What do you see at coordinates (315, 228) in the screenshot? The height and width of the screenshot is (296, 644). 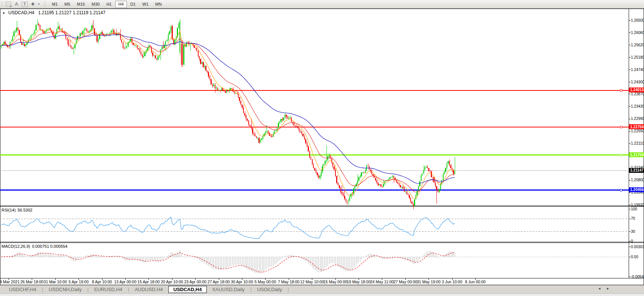 I see `rsi-pane` at bounding box center [315, 228].